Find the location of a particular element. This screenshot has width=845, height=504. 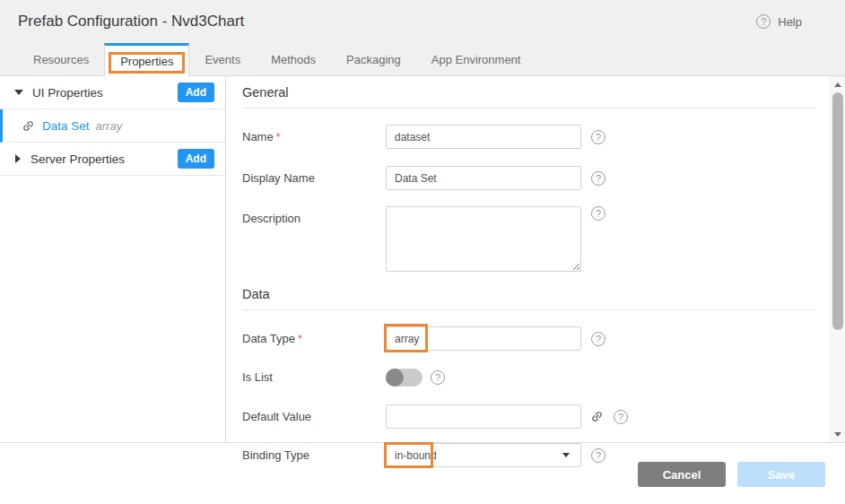

field-row-name: Name is located at coordinates (529, 137).